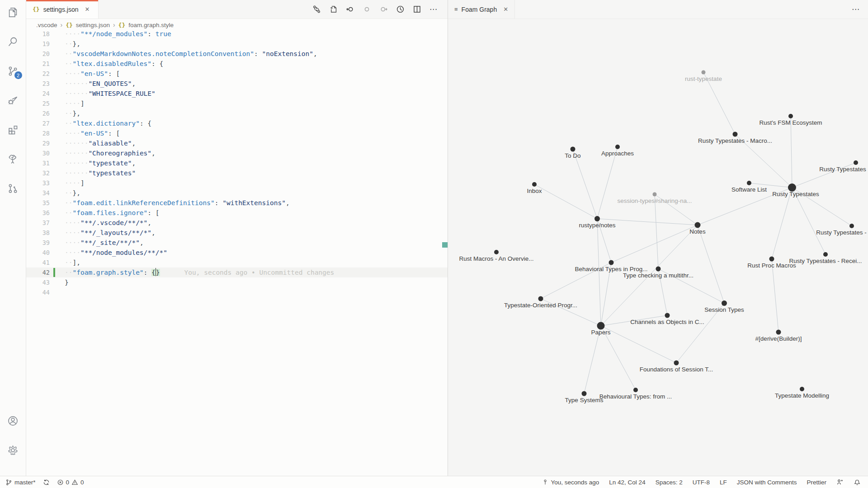 Image resolution: width=868 pixels, height=488 pixels. Describe the element at coordinates (61, 25) in the screenshot. I see `chevron-right-icon: ›` at that location.